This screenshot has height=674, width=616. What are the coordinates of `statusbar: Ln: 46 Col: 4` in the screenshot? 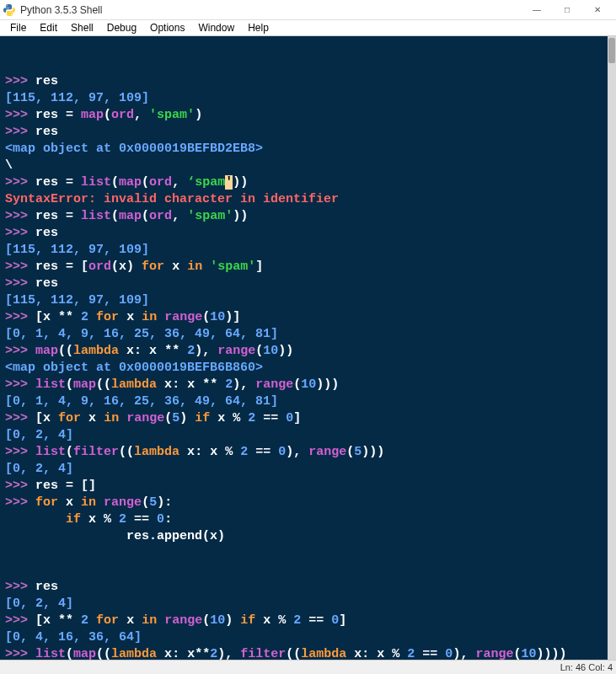 It's located at (308, 667).